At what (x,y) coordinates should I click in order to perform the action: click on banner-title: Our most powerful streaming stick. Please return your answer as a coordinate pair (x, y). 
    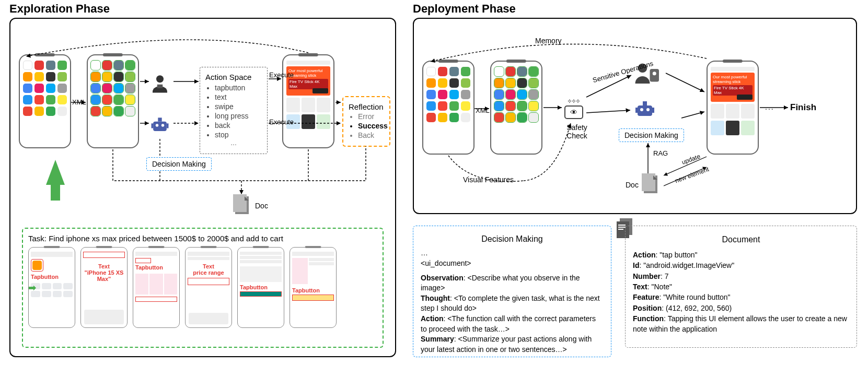
    Looking at the image, I should click on (308, 73).